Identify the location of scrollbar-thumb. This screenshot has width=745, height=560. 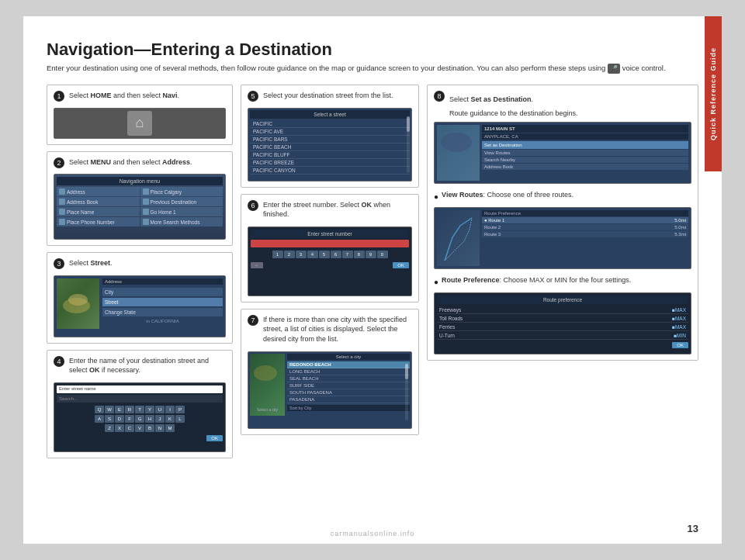
(408, 124).